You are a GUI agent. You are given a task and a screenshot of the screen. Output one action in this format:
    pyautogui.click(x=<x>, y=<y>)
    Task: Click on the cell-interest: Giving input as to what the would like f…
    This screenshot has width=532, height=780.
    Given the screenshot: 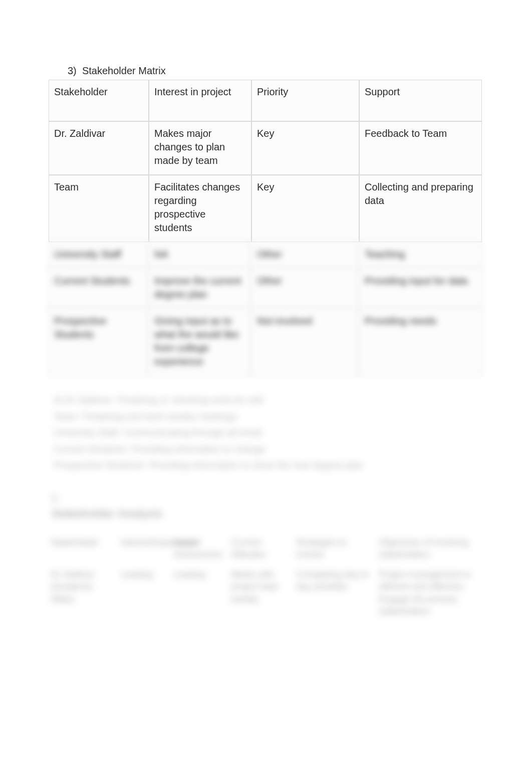 What is the action you would take?
    pyautogui.click(x=200, y=342)
    